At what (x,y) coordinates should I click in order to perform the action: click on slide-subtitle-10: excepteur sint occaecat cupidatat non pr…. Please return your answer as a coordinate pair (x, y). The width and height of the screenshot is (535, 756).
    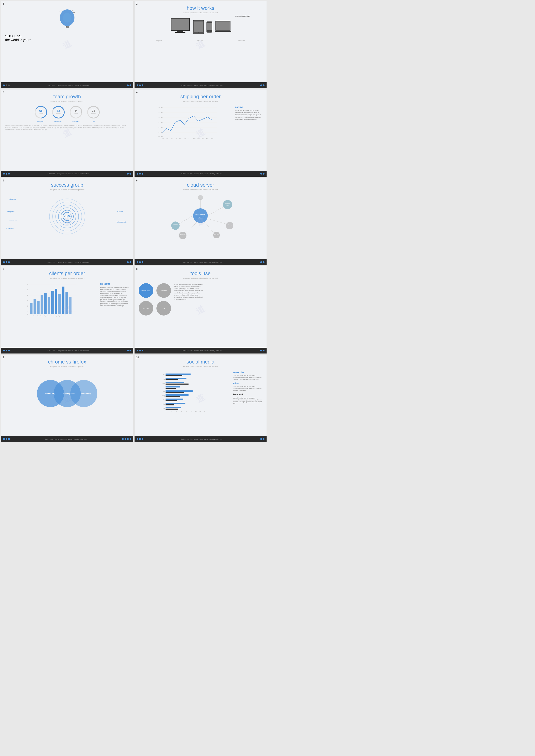
    Looking at the image, I should click on (201, 367).